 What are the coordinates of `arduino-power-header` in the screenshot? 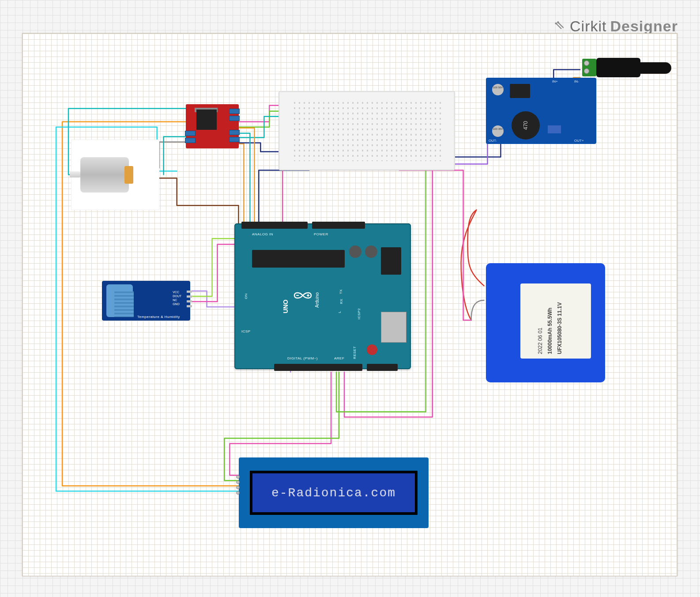 It's located at (339, 225).